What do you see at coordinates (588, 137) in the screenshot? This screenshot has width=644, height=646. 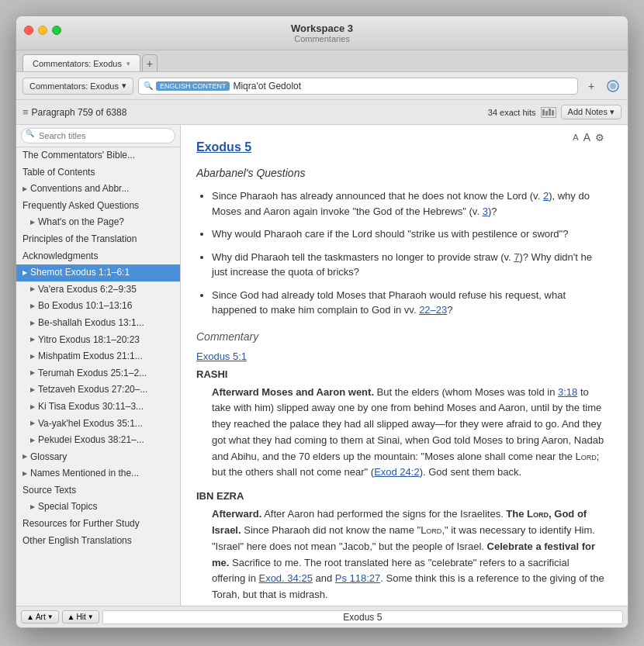 I see `font-controls: A A ⚙` at bounding box center [588, 137].